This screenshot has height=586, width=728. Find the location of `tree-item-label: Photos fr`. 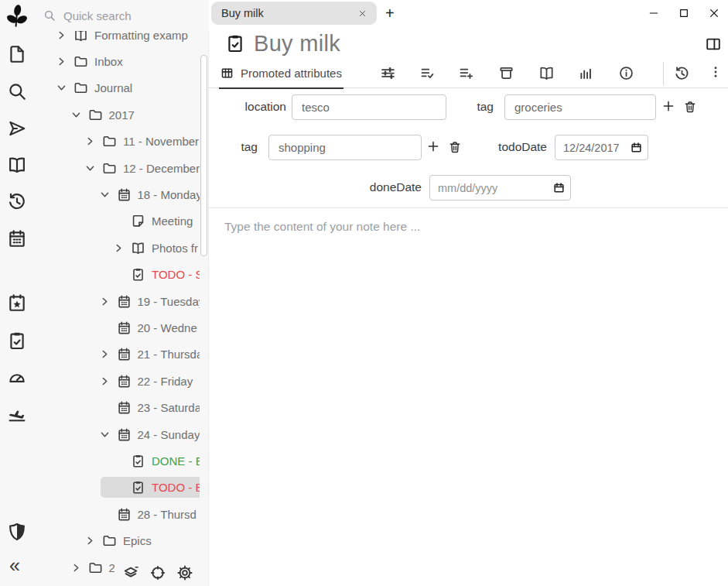

tree-item-label: Photos fr is located at coordinates (175, 248).